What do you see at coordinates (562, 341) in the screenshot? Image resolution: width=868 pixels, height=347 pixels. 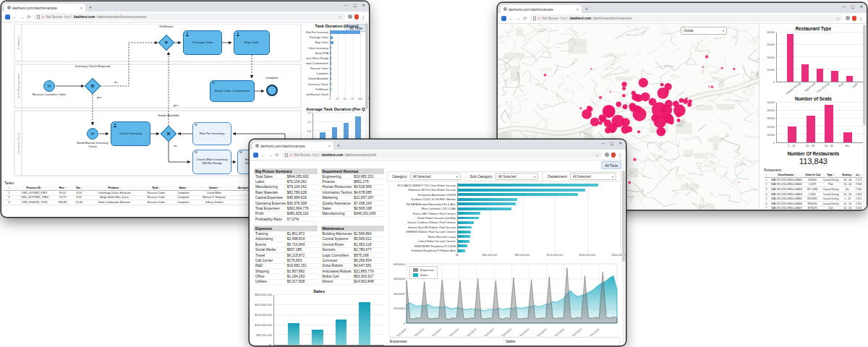 I see `footer-tab-sales: Sales` at bounding box center [562, 341].